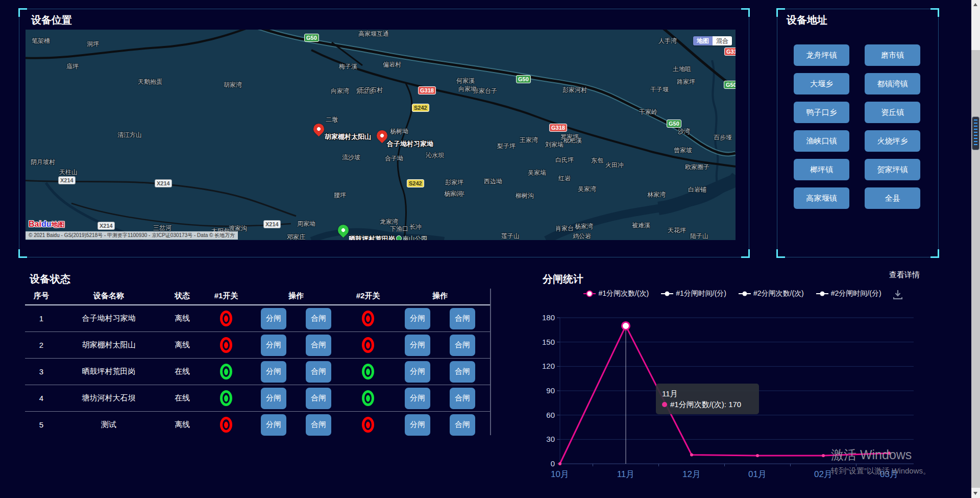 This screenshot has height=498, width=980. What do you see at coordinates (565, 179) in the screenshot?
I see `map-label: 红岩` at bounding box center [565, 179].